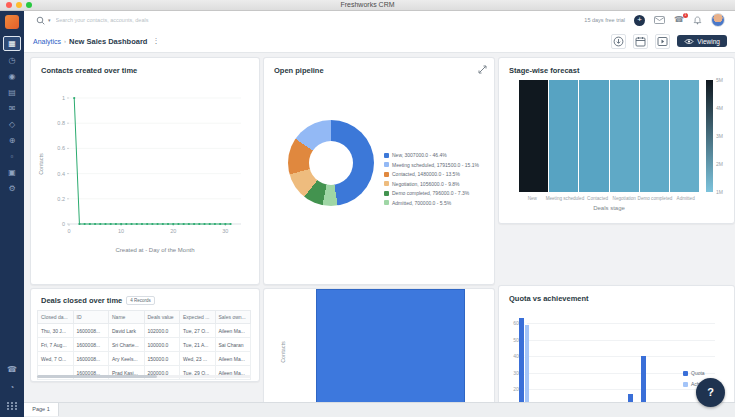  I want to click on column-header: Expected ..., so click(198, 318).